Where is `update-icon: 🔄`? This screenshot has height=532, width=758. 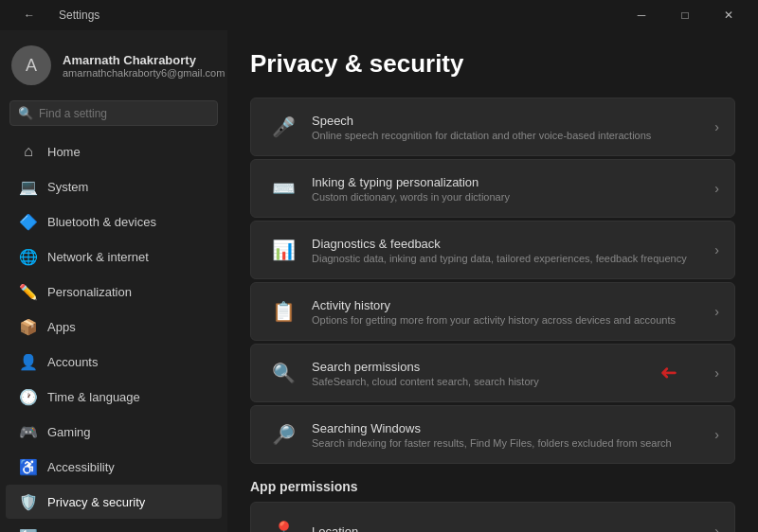
update-icon: 🔄 is located at coordinates (28, 530).